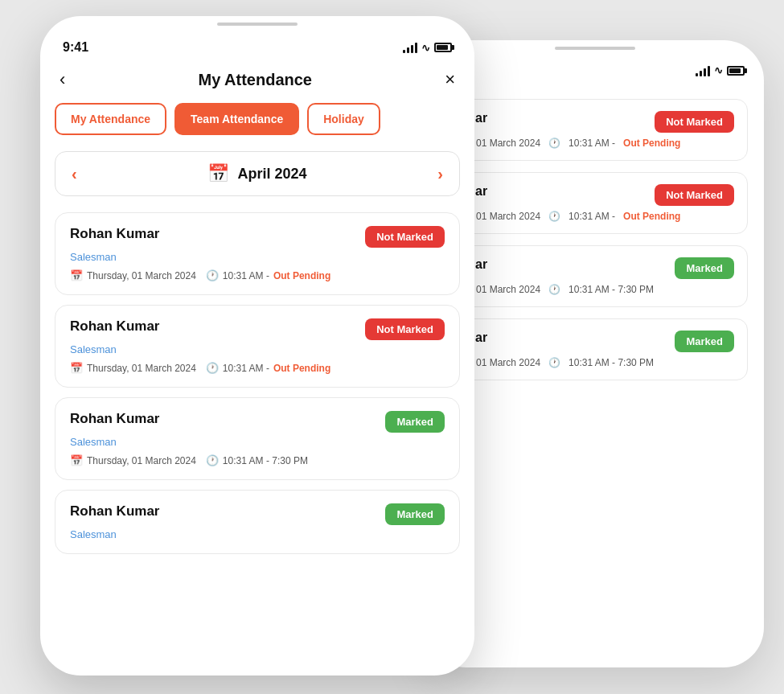 The width and height of the screenshot is (784, 694). What do you see at coordinates (257, 127) in the screenshot?
I see `tabs-container: My Attendance Team Attendance Holiday` at bounding box center [257, 127].